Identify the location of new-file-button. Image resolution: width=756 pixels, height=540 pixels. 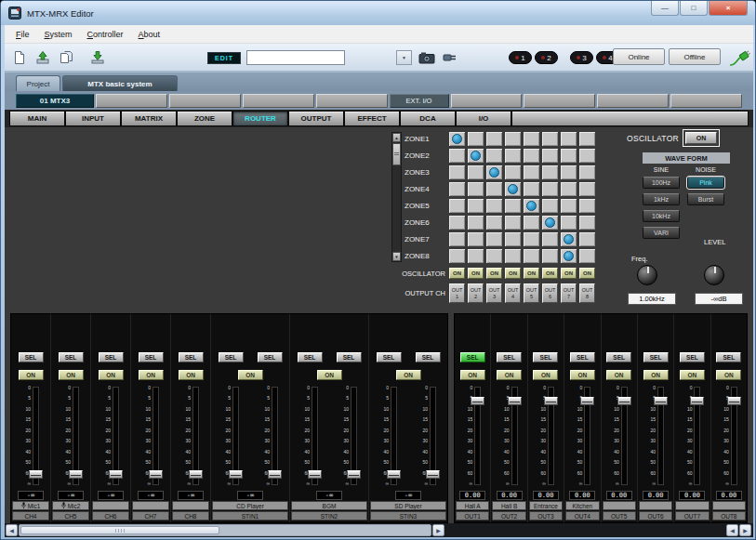
(20, 58).